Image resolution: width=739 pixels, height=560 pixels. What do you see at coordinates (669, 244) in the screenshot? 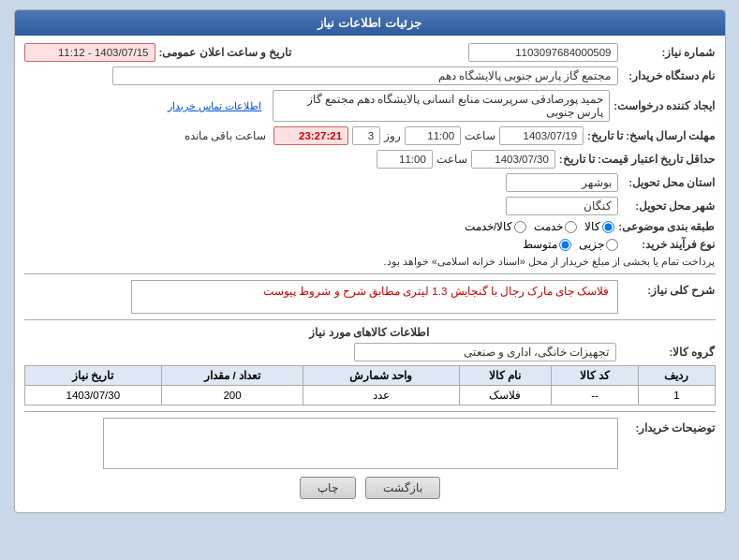
I see `nooe-farayand-label: نوع فرآیند خرید:` at bounding box center [669, 244].